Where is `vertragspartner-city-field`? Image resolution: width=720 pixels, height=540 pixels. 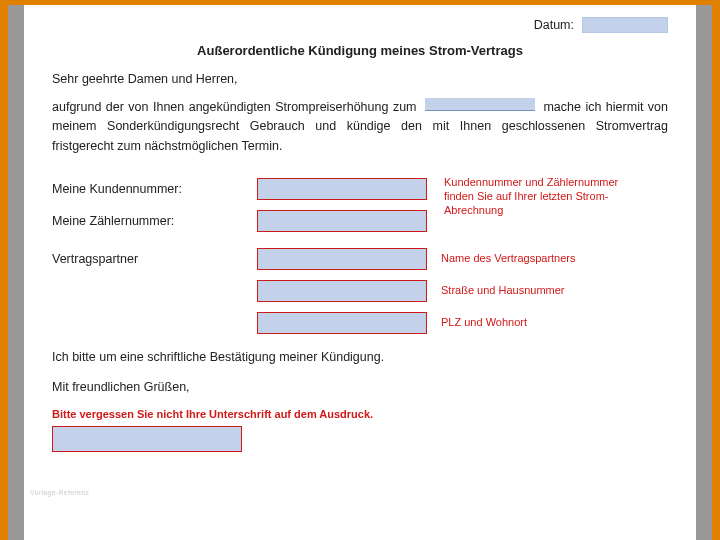
vertragspartner-city-field is located at coordinates (342, 323).